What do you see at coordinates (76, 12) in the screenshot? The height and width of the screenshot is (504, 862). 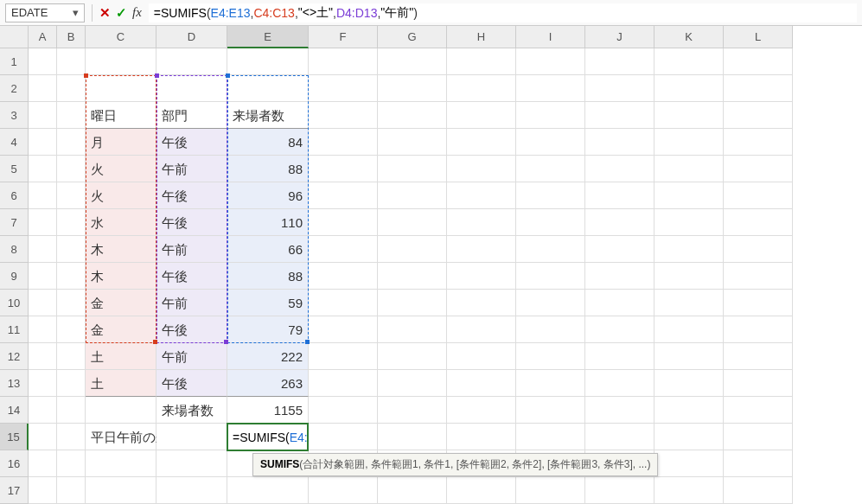 I see `chevron-down-icon: ▾` at bounding box center [76, 12].